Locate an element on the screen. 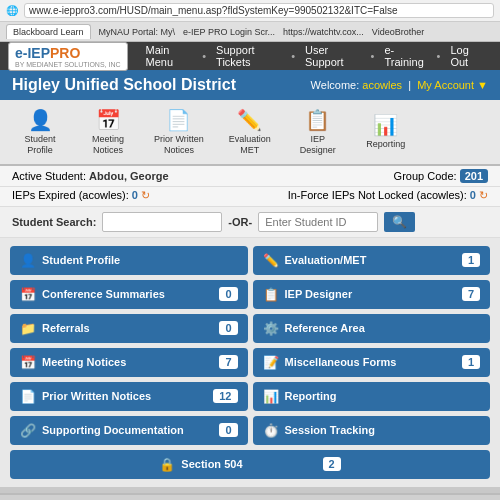 This screenshot has width=500, height=500. section-504-icon: 🔒 is located at coordinates (167, 464).